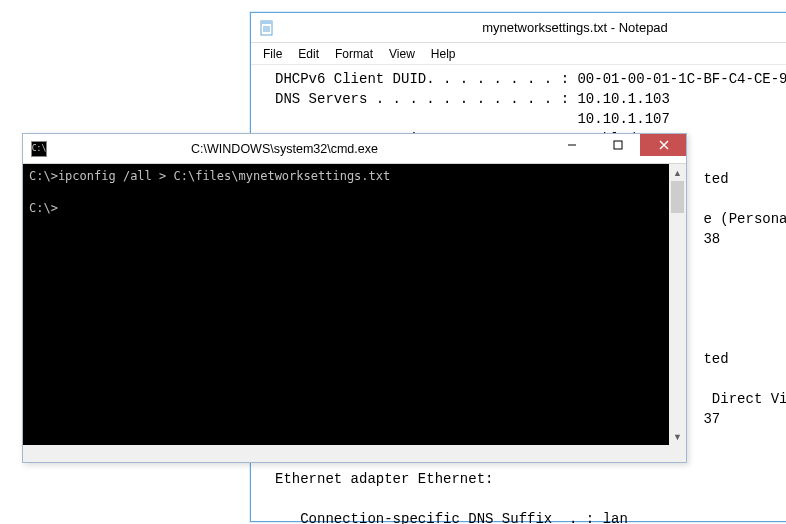 Image resolution: width=786 pixels, height=524 pixels. I want to click on menu-view: View, so click(402, 54).